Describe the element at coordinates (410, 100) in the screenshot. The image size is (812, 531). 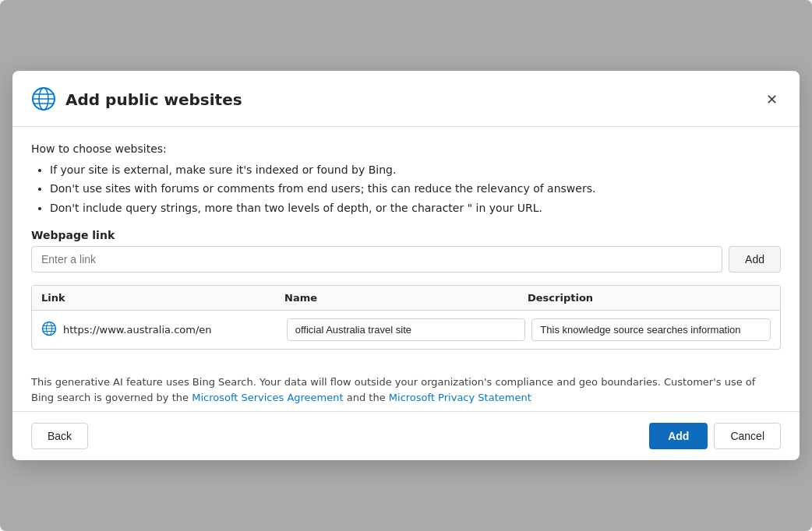
I see `modal-title: Add public websites` at that location.